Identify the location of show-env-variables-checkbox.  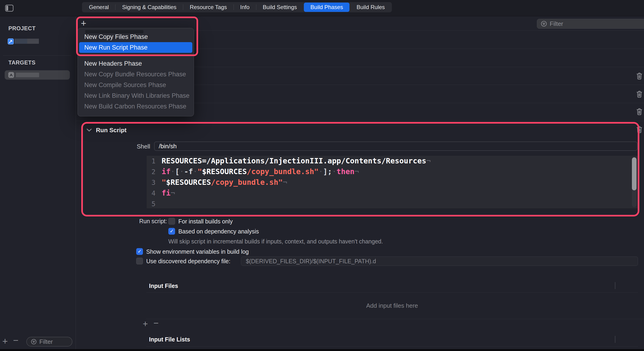
(140, 252).